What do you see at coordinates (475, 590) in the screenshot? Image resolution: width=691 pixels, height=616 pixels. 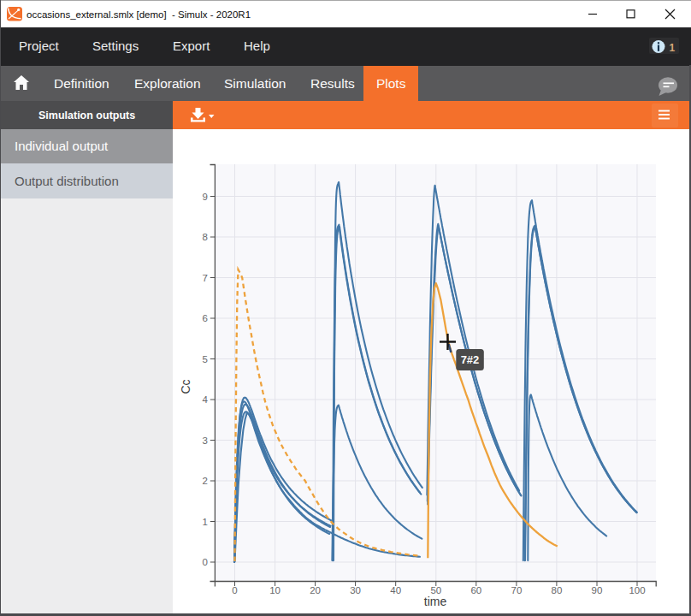 I see `svg-text: 60` at bounding box center [475, 590].